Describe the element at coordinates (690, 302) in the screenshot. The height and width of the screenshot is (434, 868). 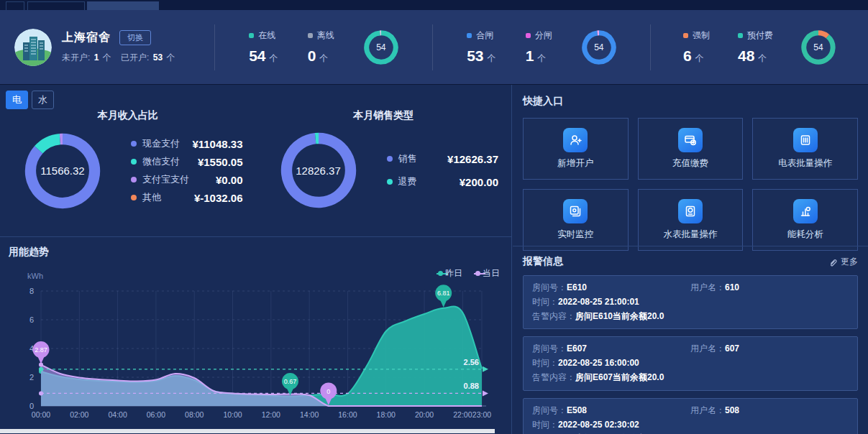
I see `alarm-item: 房间号：E610 用户名：610 时间：2022-08-25 21:00:01 …` at that location.